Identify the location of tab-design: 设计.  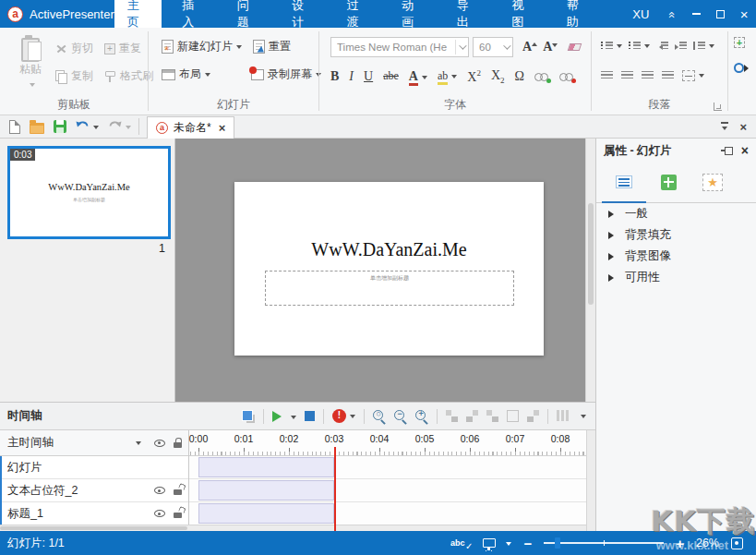
(303, 14).